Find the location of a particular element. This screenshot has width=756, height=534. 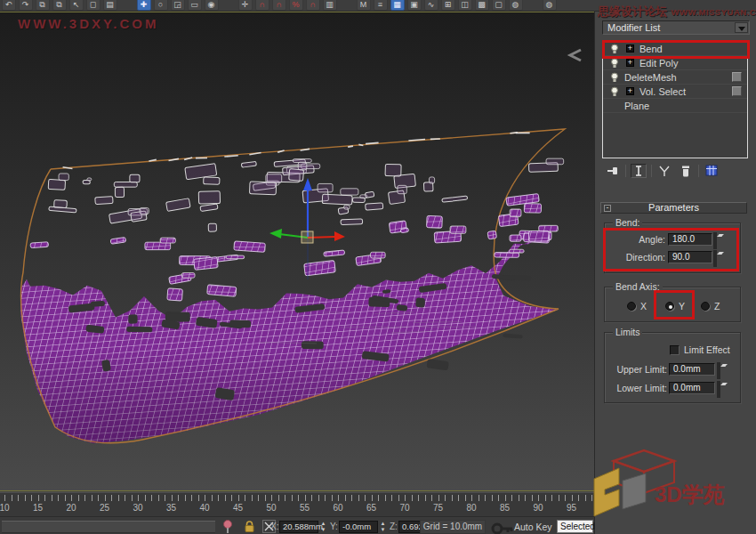

show-end-result-button is located at coordinates (639, 171).